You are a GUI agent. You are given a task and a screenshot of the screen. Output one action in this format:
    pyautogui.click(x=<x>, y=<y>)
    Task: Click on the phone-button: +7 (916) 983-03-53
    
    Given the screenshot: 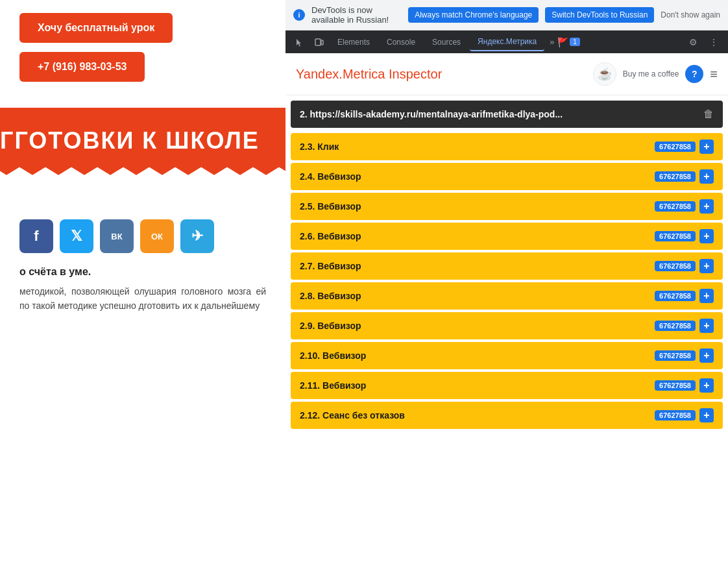 What is the action you would take?
    pyautogui.click(x=82, y=67)
    